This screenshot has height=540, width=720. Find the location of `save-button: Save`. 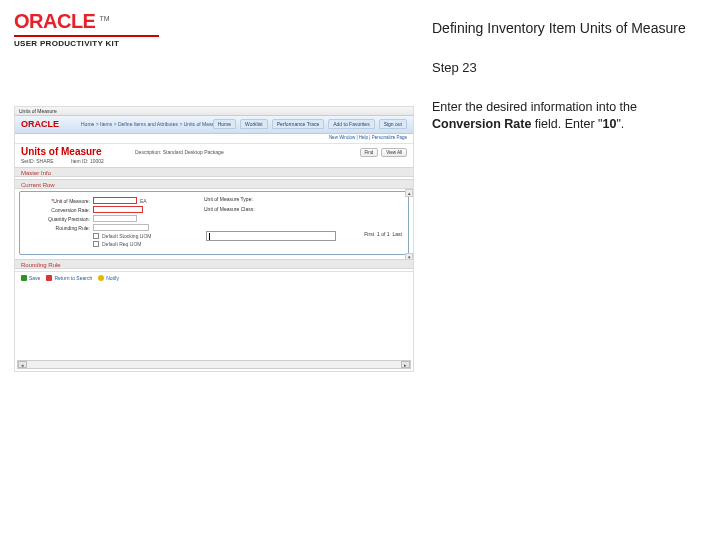

save-button: Save is located at coordinates (30, 278).